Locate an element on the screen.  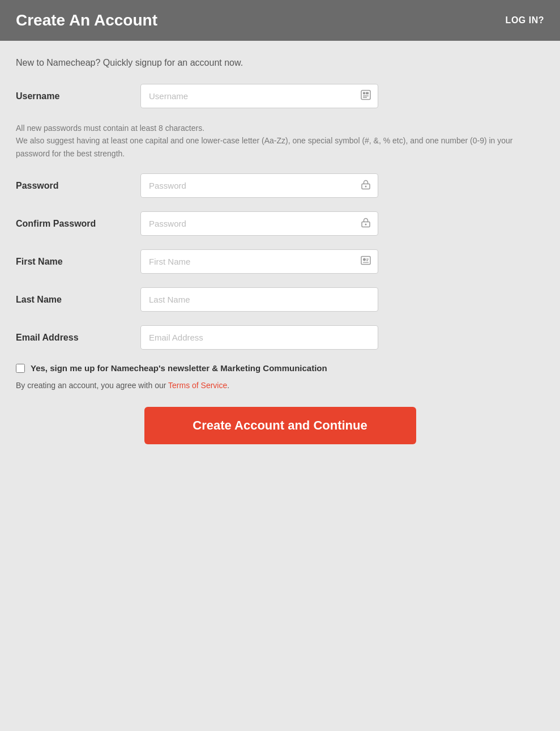
terms-of-service-link: Terms of Service is located at coordinates (198, 385).